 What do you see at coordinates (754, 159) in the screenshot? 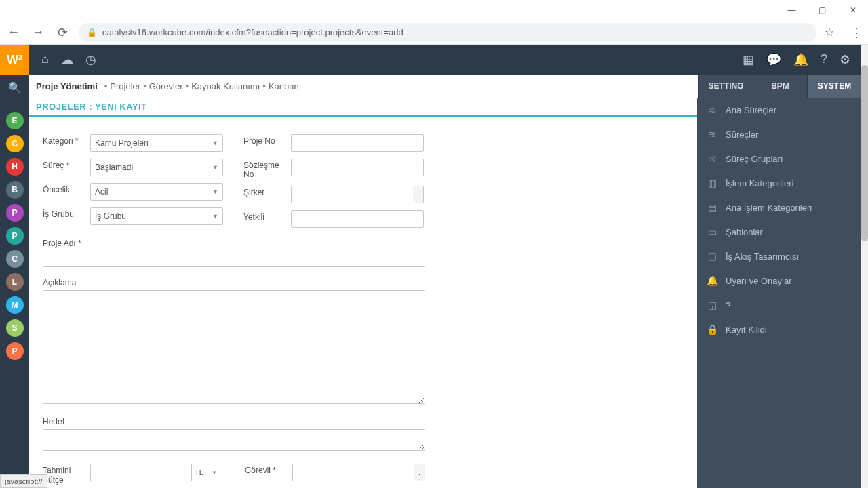
I see `right-panel-item-label: Süreç Grupları` at bounding box center [754, 159].